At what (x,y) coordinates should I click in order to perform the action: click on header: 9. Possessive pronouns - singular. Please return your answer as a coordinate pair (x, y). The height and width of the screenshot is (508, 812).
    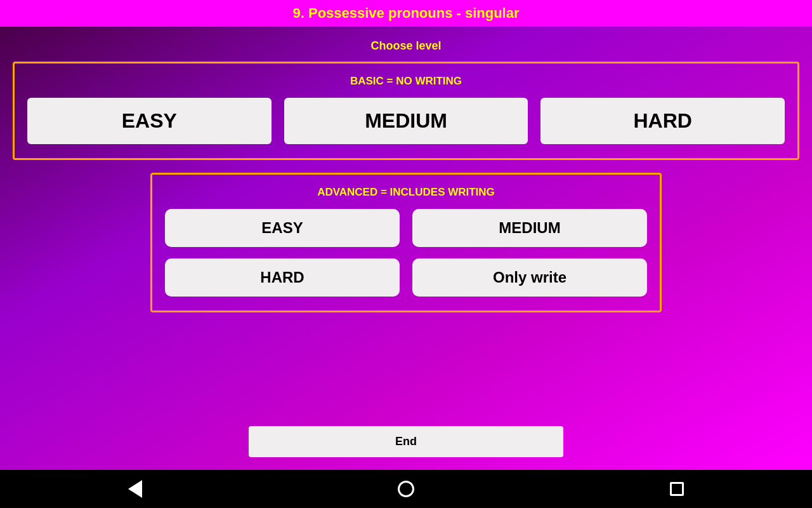
    Looking at the image, I should click on (406, 13).